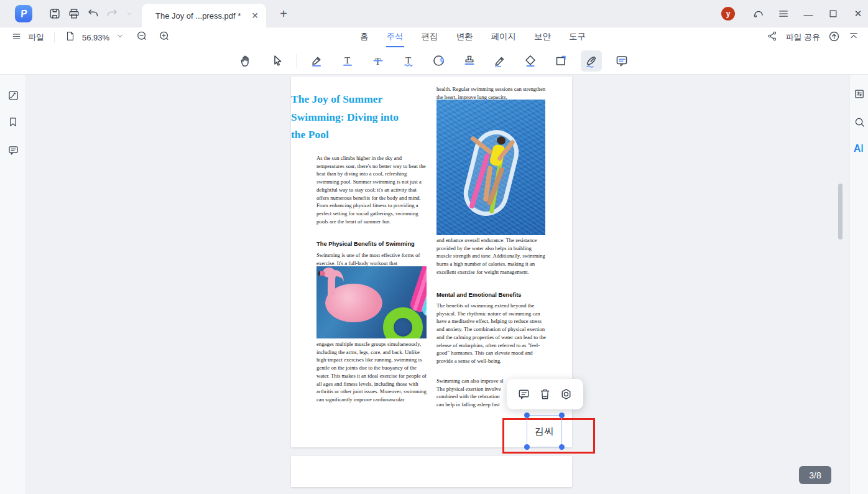  Describe the element at coordinates (833, 14) in the screenshot. I see `maximize-icon` at that location.